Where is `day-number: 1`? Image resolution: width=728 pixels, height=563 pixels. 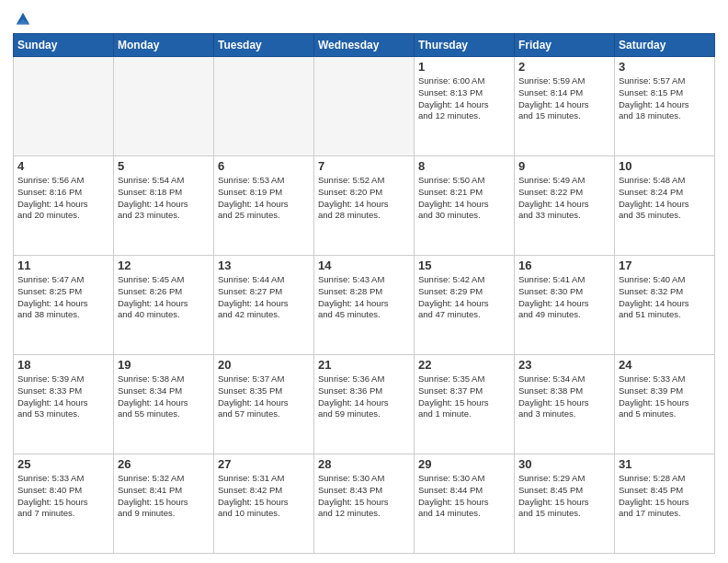
day-number: 1 is located at coordinates (464, 66).